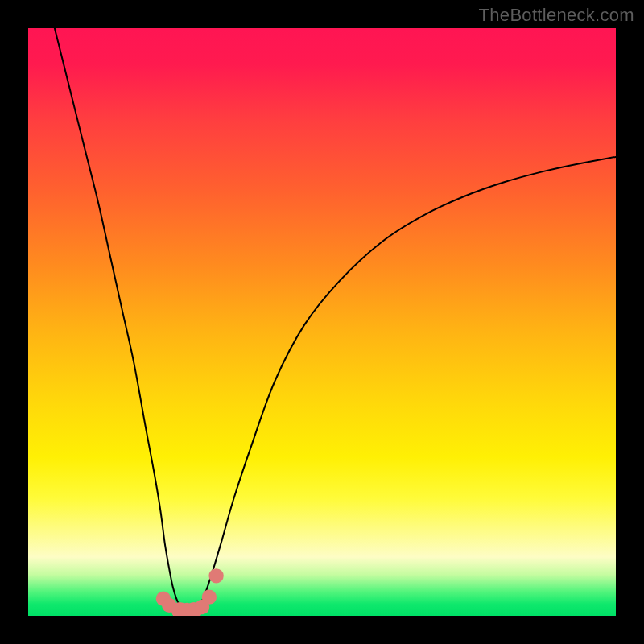 This screenshot has height=644, width=644. Describe the element at coordinates (557, 15) in the screenshot. I see `watermark-text: TheBottleneck.com` at that location.